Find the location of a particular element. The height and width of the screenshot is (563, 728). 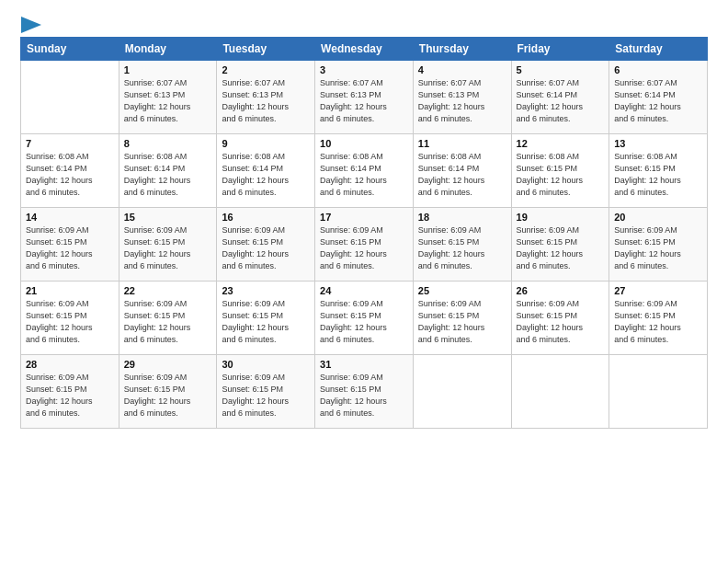

calendar-cell: 2Sunrise: 6:07 AMSunset: 6:13 PMDaylight… is located at coordinates (267, 98).